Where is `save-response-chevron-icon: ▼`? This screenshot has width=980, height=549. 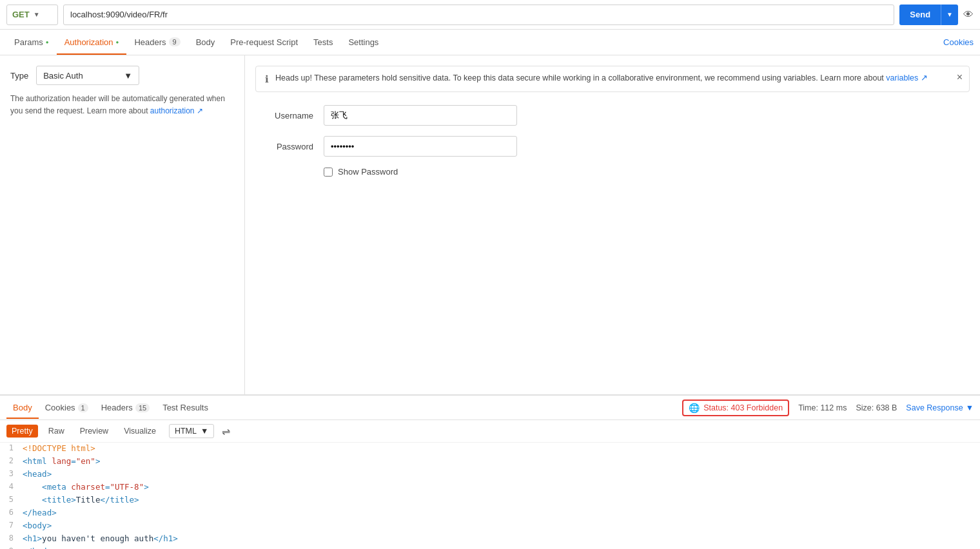
save-response-chevron-icon: ▼ is located at coordinates (970, 408).